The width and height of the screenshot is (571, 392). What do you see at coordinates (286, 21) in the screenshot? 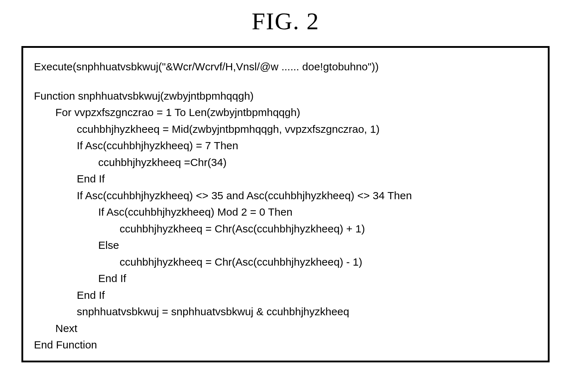
I see `figure-title: FIG. 2` at bounding box center [286, 21].